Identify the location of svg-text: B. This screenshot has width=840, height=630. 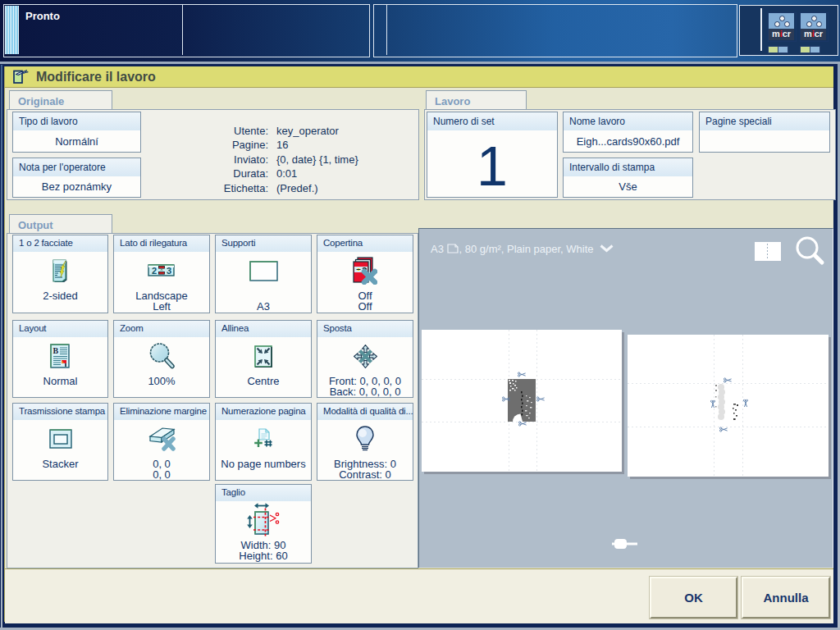
(56, 351).